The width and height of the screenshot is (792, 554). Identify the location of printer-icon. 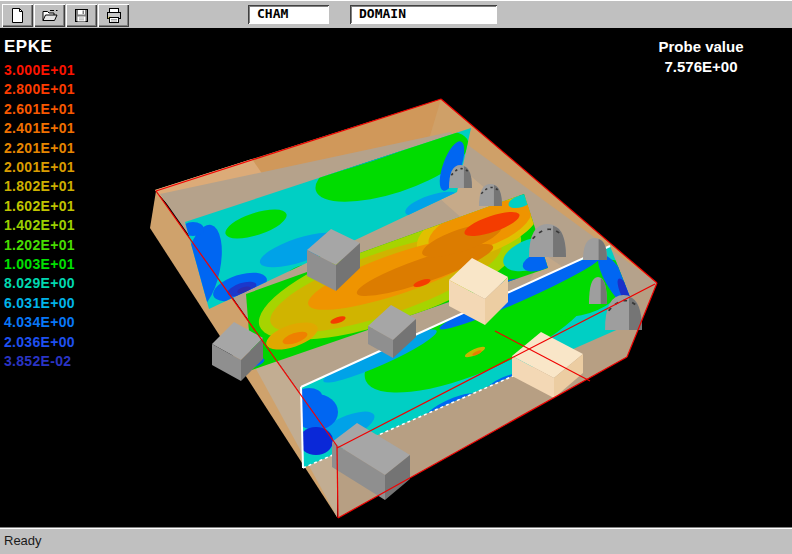
(114, 16).